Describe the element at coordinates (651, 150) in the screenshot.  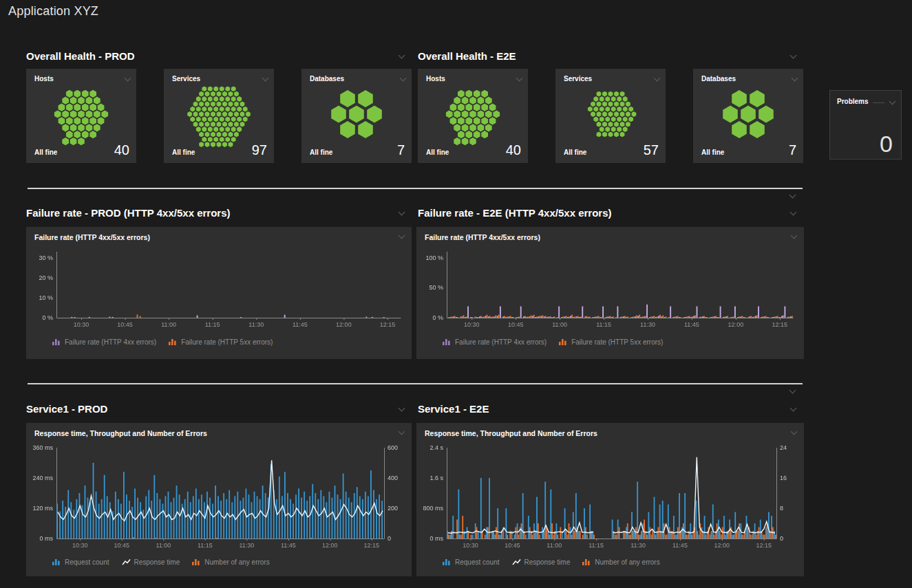
I see `tile-count: 57` at that location.